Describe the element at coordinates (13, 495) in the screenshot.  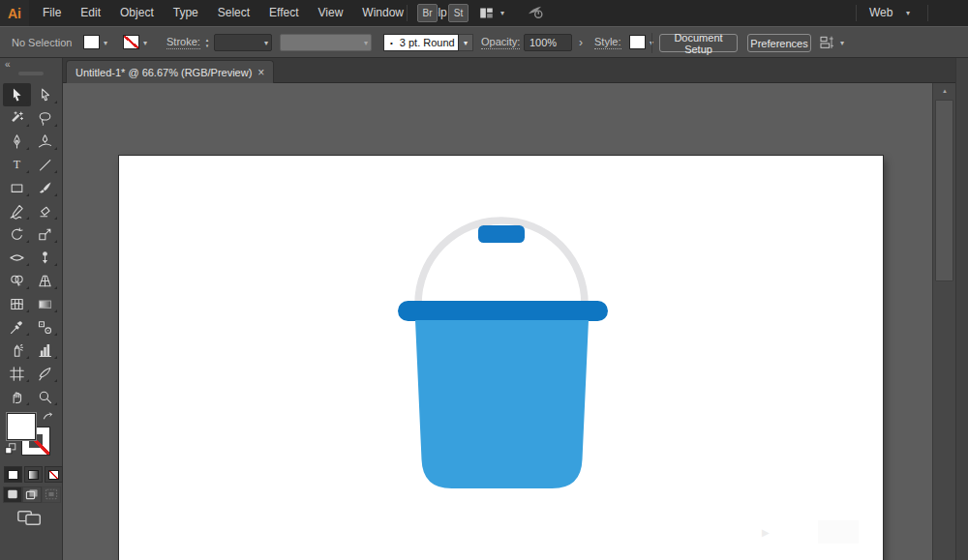
I see `draw-normal-icon` at that location.